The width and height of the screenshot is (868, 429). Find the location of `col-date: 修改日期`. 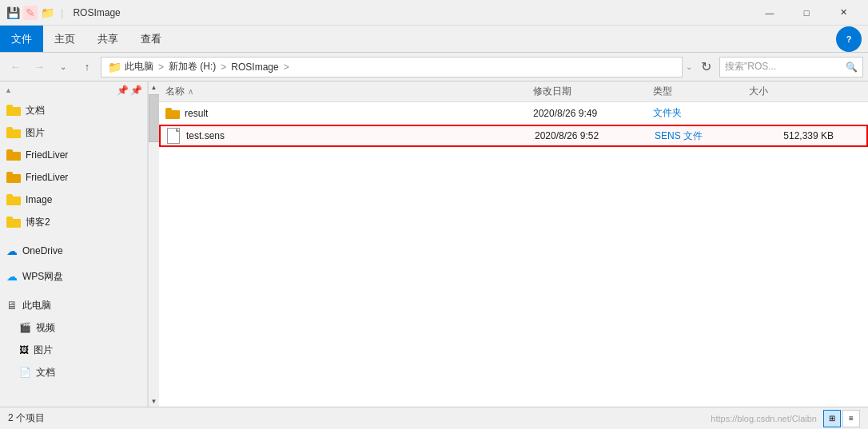

col-date: 修改日期 is located at coordinates (587, 91).